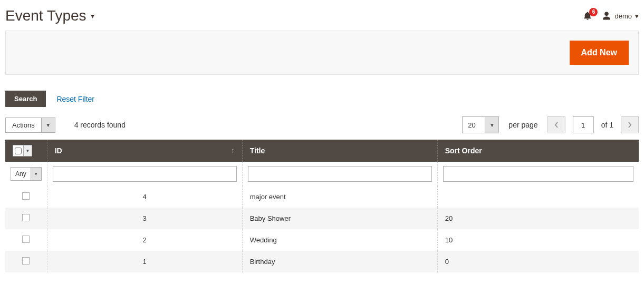 The height and width of the screenshot is (284, 644). What do you see at coordinates (607, 16) in the screenshot?
I see `user-icon` at bounding box center [607, 16].